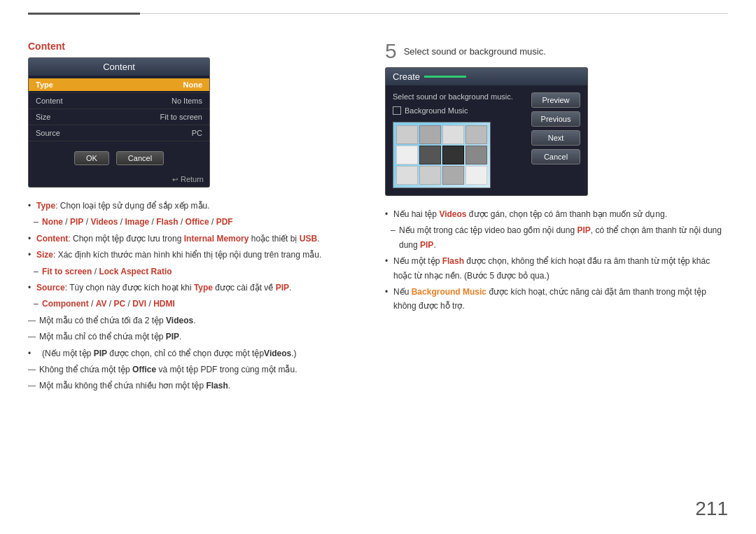  Describe the element at coordinates (308, 239) in the screenshot. I see `usb-text: USB` at that location.